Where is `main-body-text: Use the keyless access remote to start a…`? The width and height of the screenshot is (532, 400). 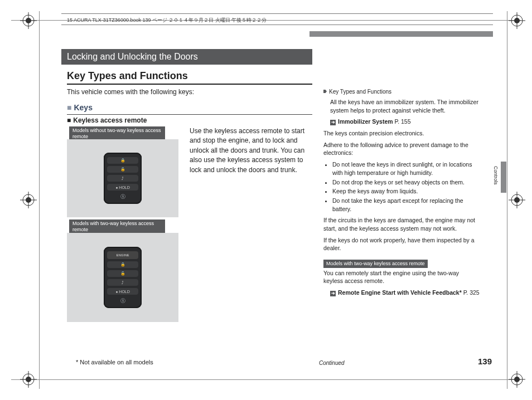
main-body-text: Use the keyless access remote to start a… is located at coordinates (250, 150).